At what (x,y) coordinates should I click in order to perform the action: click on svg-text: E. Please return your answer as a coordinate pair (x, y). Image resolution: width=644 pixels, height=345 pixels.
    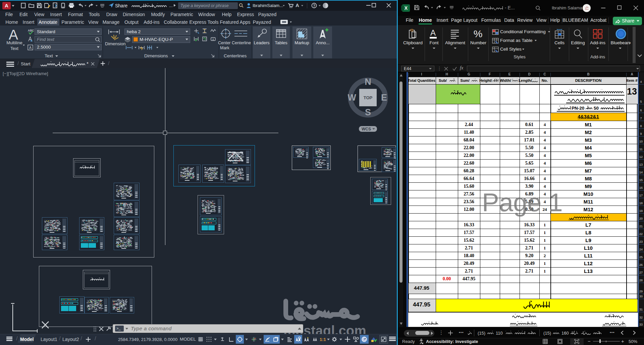
    Looking at the image, I should click on (384, 98).